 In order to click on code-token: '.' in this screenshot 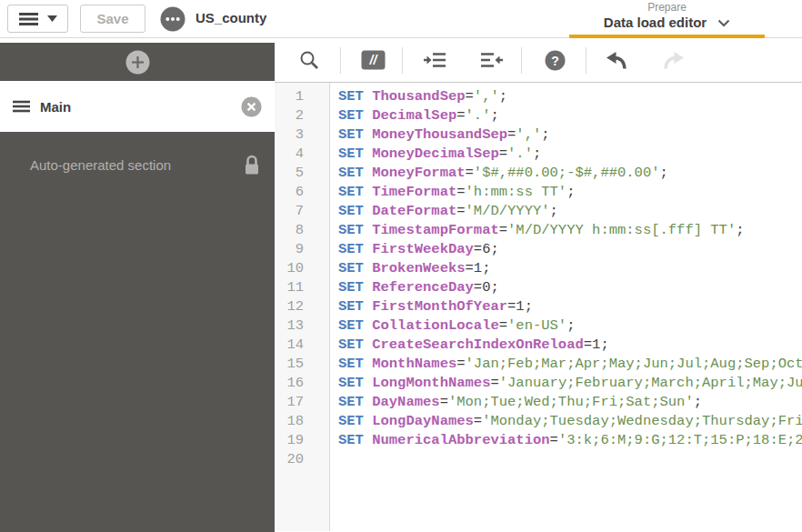, I will do `click(520, 154)`.